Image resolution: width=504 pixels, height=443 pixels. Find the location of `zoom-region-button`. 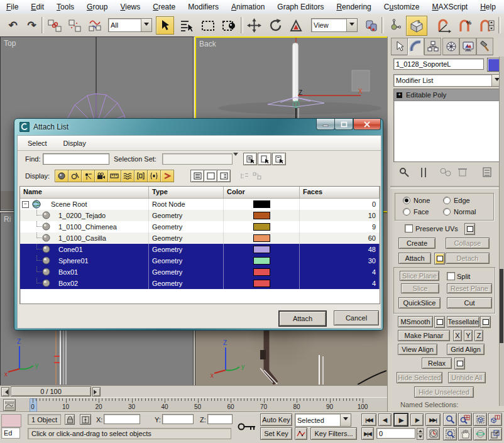

zoom-region-button is located at coordinates (450, 434).